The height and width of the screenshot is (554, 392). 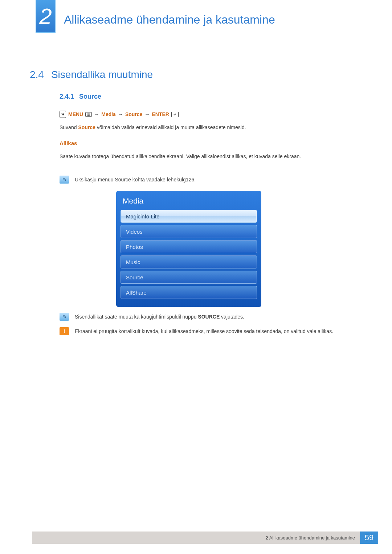 What do you see at coordinates (211, 331) in the screenshot?
I see `warning-row: ! Ekraani ei pruugita korralikult kuvada…` at bounding box center [211, 331].